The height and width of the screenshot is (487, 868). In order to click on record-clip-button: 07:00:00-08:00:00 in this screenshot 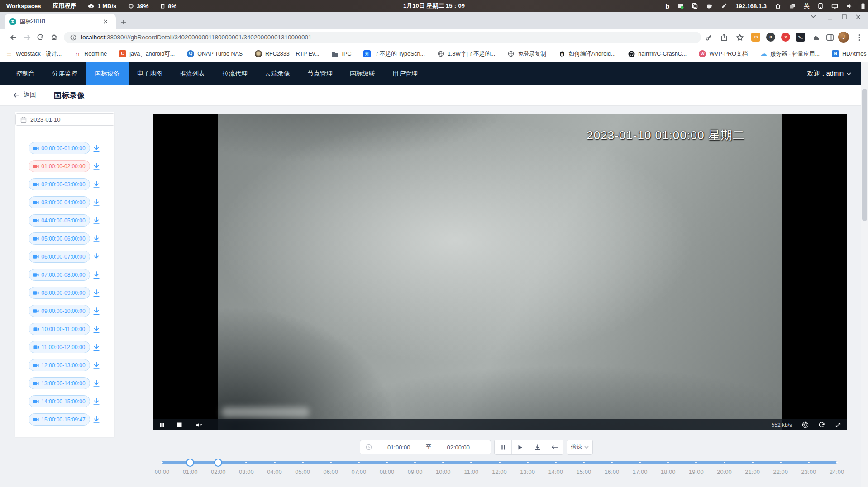, I will do `click(59, 275)`.